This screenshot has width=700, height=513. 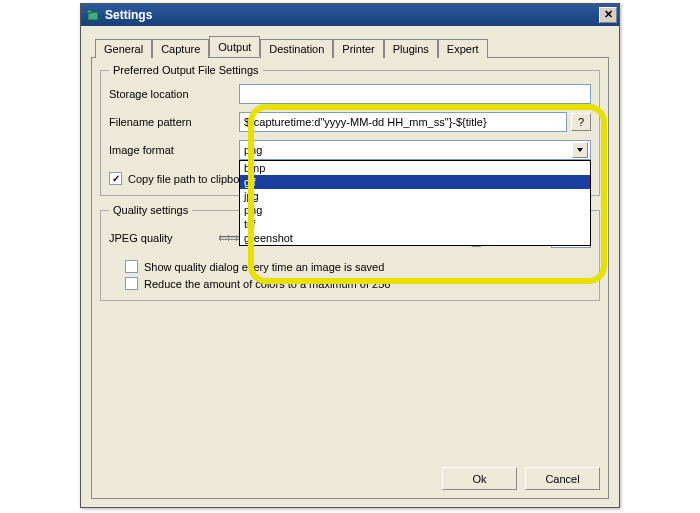 What do you see at coordinates (415, 210) in the screenshot?
I see `format-option-png: png` at bounding box center [415, 210].